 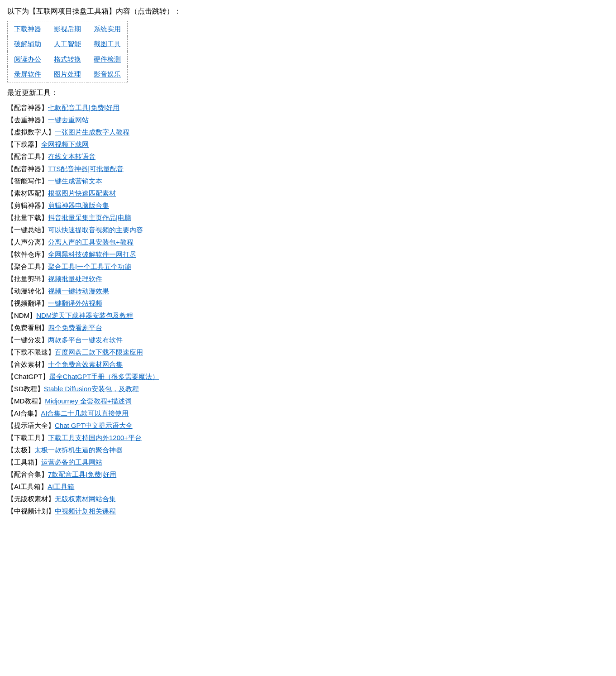 What do you see at coordinates (308, 486) in the screenshot?
I see `list-item: 【AI工具箱】AI工具箱` at bounding box center [308, 486].